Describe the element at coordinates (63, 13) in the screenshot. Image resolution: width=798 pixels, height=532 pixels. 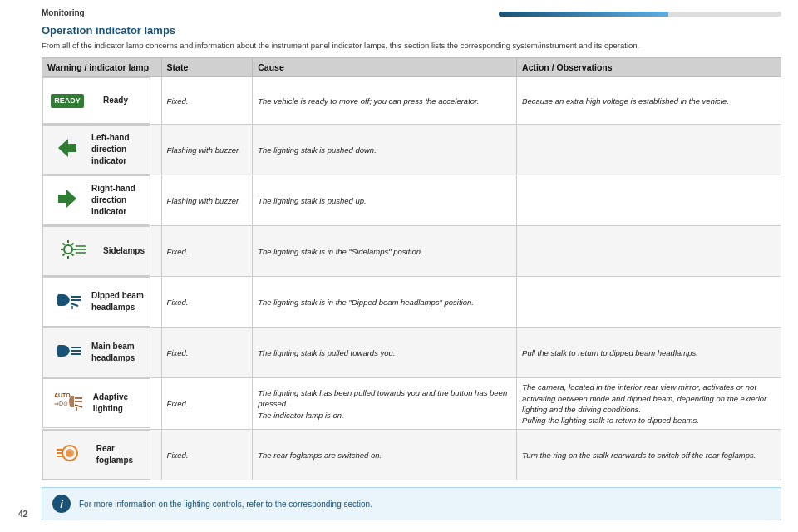
I see `section-header: Monitoring` at that location.